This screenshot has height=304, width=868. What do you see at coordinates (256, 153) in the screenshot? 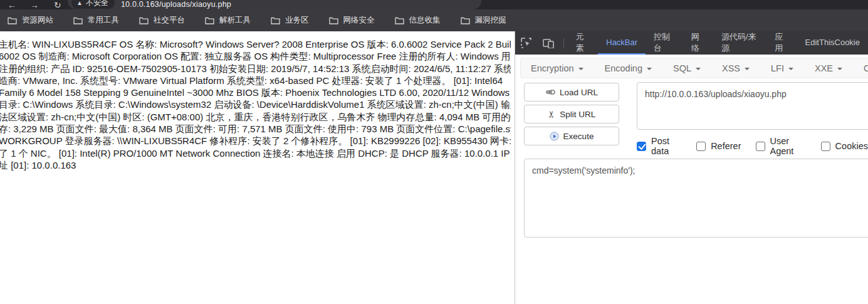
I see `systeminfo-line: 了 1 个 NIC。 [01]: Intel(R) PRO/1000 MT Ne…` at bounding box center [256, 153].